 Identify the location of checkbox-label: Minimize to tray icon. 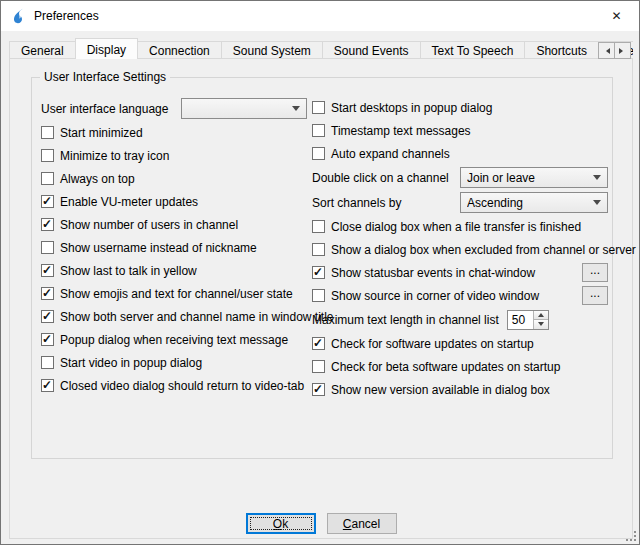
(114, 156).